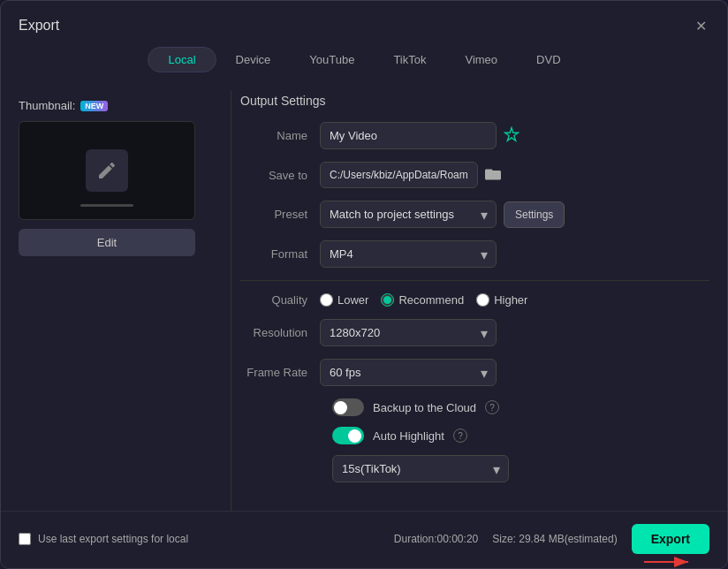  I want to click on format-row: Format MP4 MOV AVI MKV, so click(475, 254).